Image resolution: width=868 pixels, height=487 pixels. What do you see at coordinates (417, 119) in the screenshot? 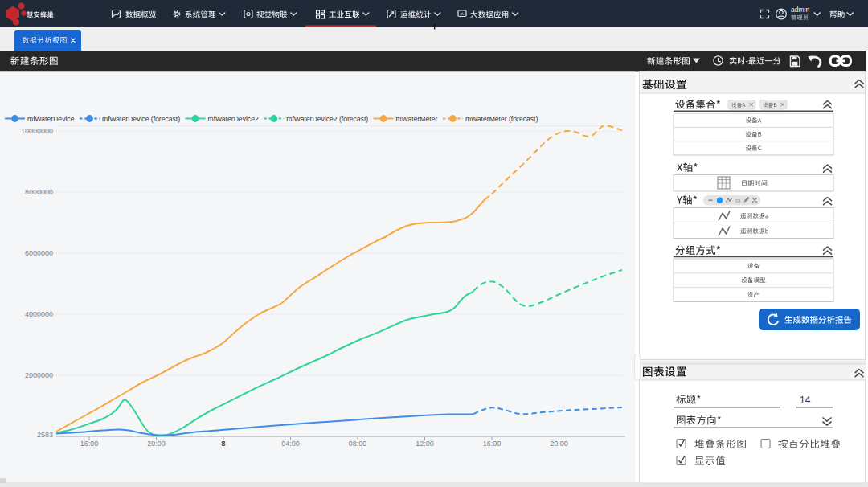
I see `svg-text: mWaterMeter` at bounding box center [417, 119].